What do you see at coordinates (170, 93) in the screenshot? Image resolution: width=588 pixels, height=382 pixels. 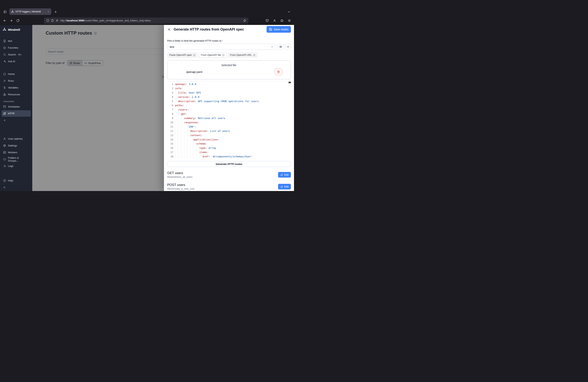 I see `line-number: 3` at bounding box center [170, 93].